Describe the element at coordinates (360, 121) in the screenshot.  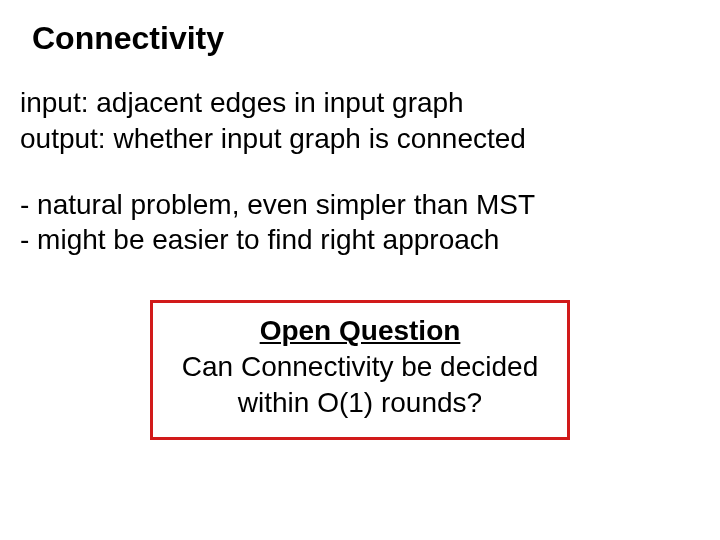
I see `io-block: input: adjacent edges in input graph out…` at that location.